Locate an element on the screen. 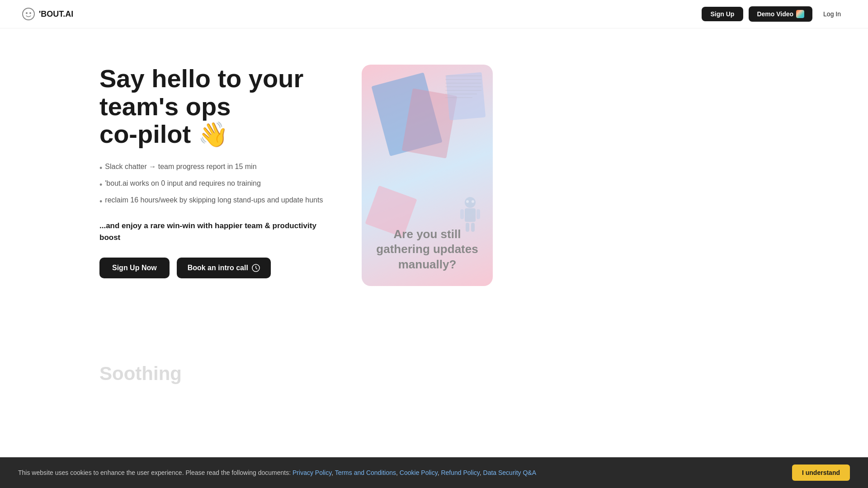 Image resolution: width=868 pixels, height=488 pixels. hero-content: Say hello to your team's ops co-pilot 👋 … is located at coordinates (217, 172).